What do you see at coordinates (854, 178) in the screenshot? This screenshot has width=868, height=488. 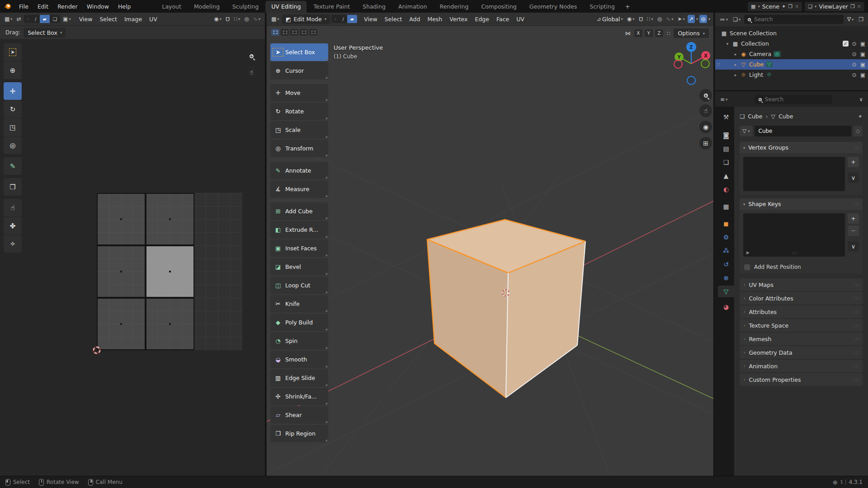 I see `vertex-group-specials-button: ∨` at bounding box center [854, 178].